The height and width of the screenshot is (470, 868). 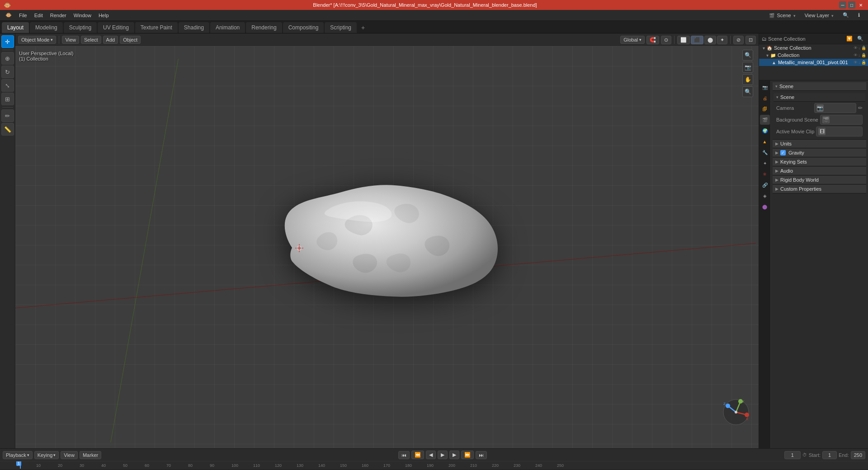 I want to click on object-menu: Object, so click(x=130, y=40).